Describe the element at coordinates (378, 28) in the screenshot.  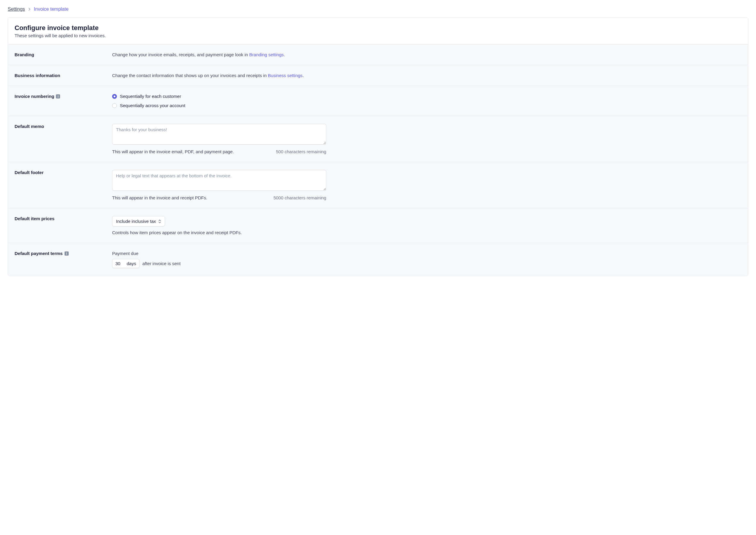
I see `page-title: Configure invoice template` at that location.